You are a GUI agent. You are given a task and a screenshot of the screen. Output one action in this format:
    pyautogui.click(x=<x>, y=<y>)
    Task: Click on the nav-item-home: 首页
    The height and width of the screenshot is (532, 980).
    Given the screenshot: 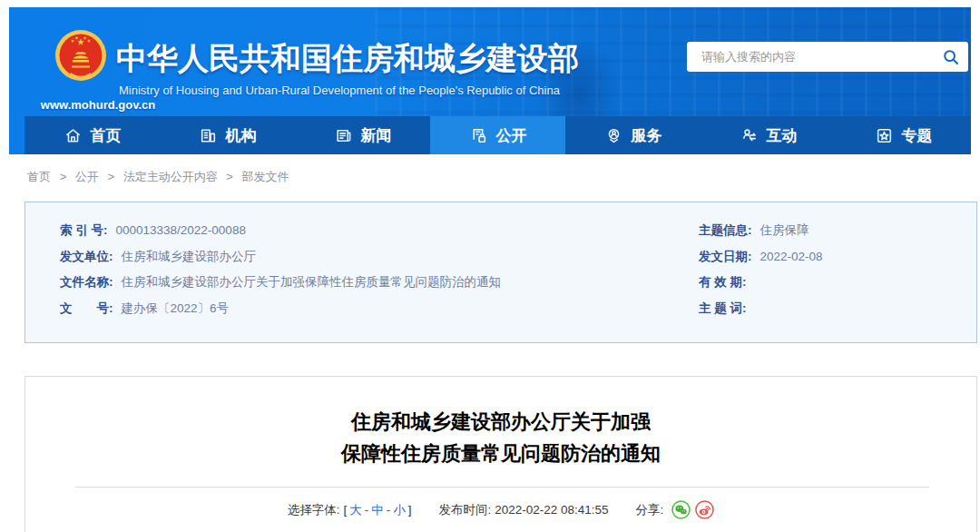 What is the action you would take?
    pyautogui.click(x=93, y=135)
    